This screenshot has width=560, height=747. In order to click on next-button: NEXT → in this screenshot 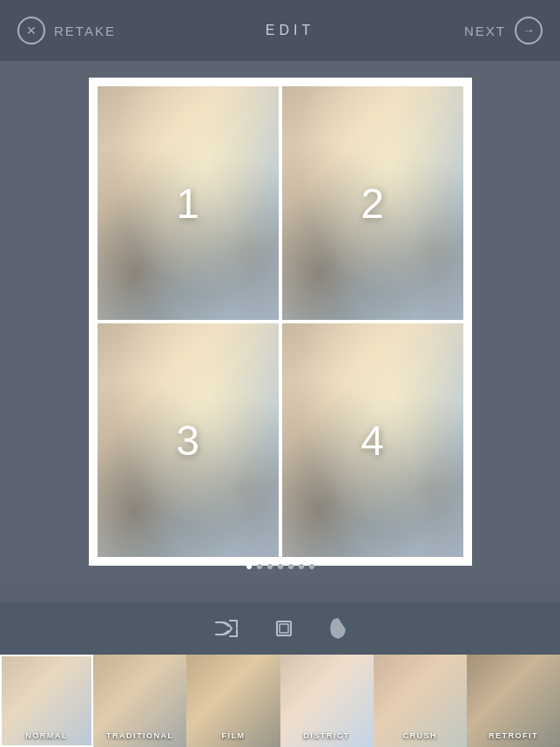, I will do `click(503, 31)`.